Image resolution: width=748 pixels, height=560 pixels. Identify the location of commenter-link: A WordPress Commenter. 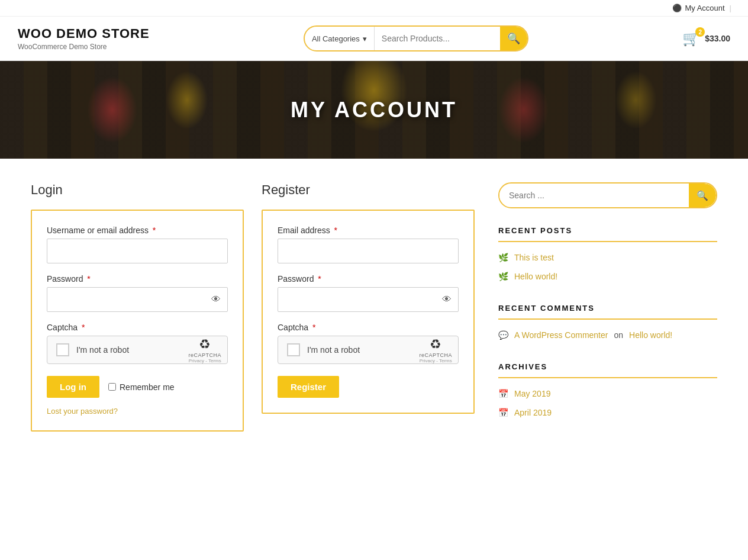
(561, 335).